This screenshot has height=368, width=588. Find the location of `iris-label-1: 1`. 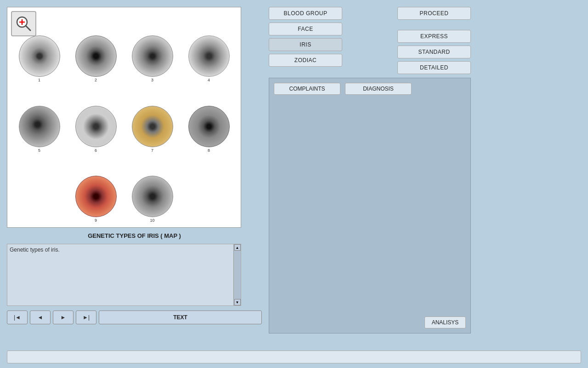

iris-label-1: 1 is located at coordinates (40, 80).